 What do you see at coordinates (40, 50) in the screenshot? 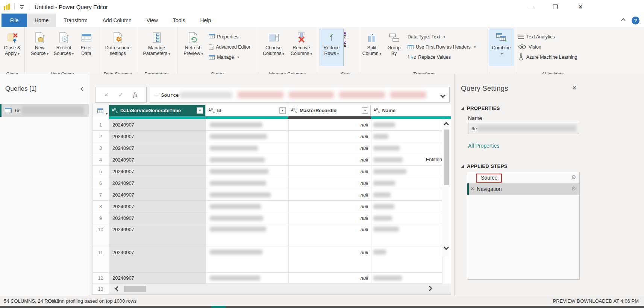
I see `new-source-button: New Source▾` at bounding box center [40, 50].